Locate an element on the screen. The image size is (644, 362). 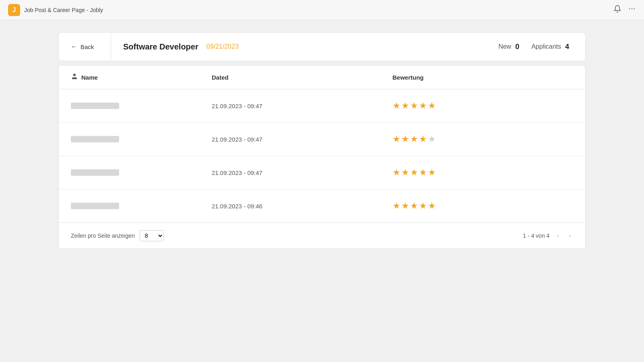
new-label: New is located at coordinates (505, 47).